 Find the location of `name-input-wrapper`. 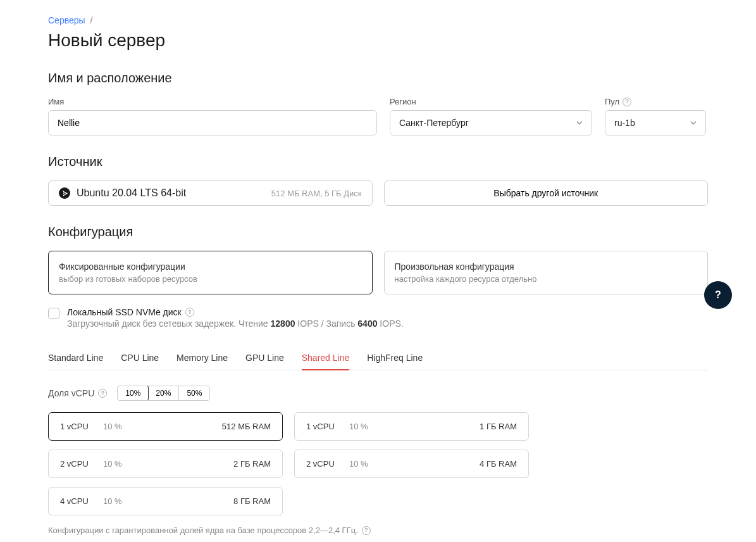

name-input-wrapper is located at coordinates (213, 123).